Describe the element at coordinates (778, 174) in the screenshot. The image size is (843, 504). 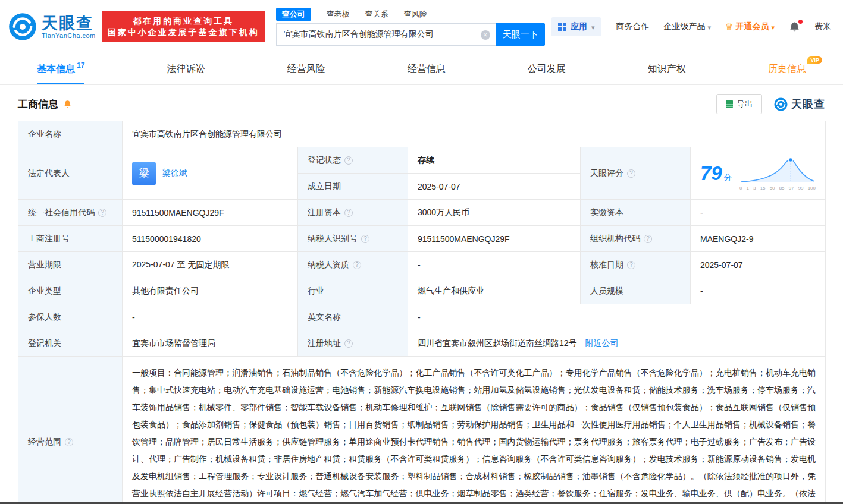
I see `score-chart: 0131550859799100` at that location.